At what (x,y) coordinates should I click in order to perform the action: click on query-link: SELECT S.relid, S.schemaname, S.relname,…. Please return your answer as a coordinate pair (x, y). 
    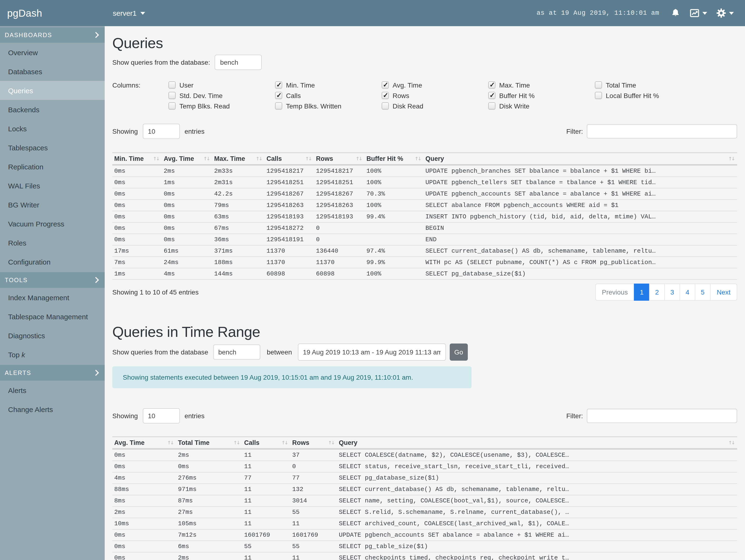
    Looking at the image, I should click on (537, 512).